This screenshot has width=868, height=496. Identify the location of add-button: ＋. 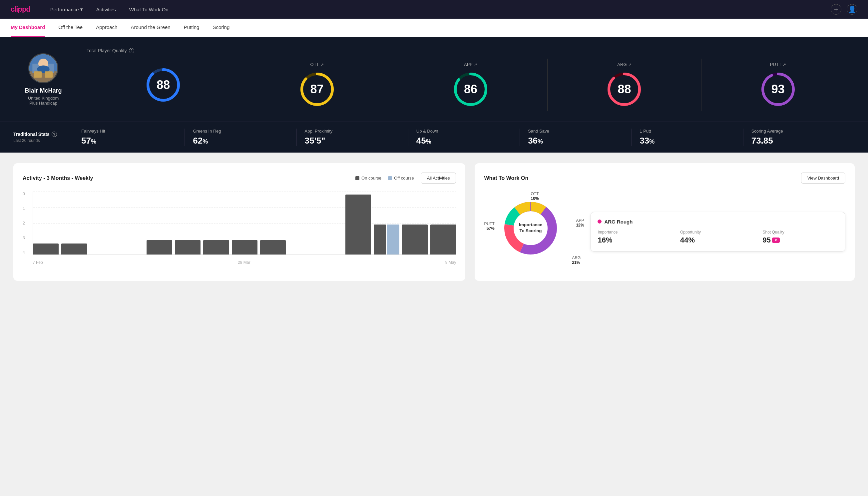
(836, 10).